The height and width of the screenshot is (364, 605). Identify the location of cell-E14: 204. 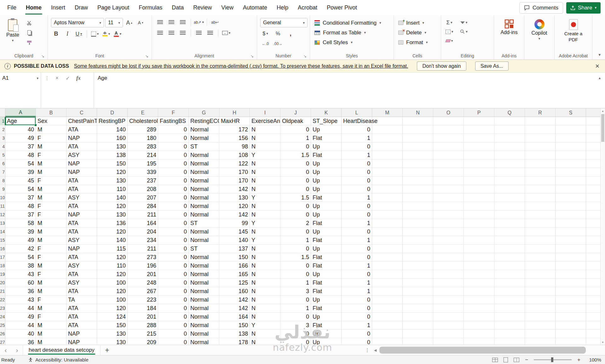
(143, 232).